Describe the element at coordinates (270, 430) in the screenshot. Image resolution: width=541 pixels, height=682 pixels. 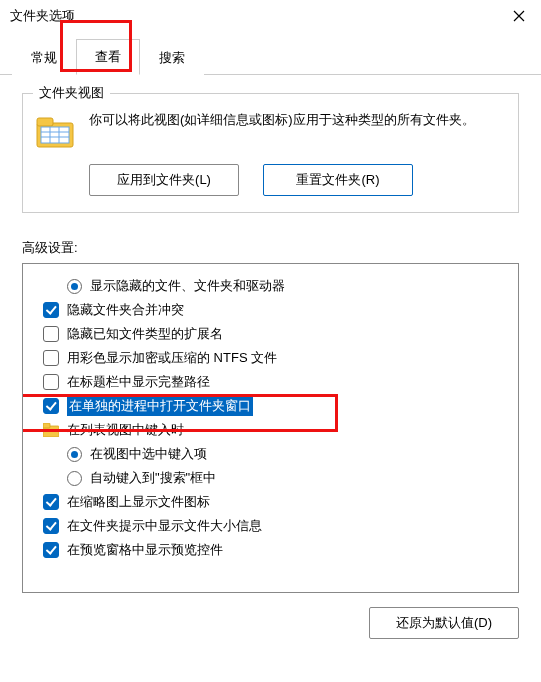
I see `list-item: 在列表视图中键入时` at that location.